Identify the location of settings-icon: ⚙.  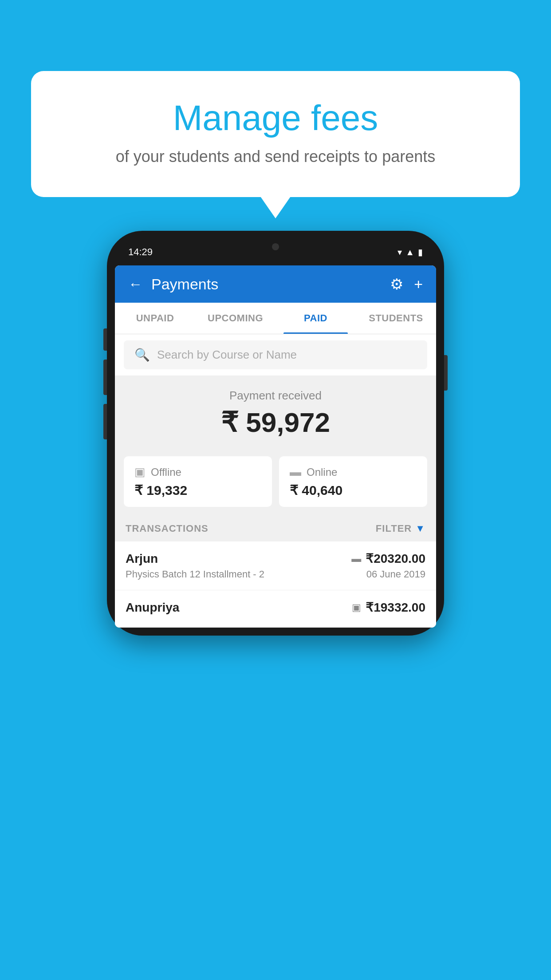
(397, 284).